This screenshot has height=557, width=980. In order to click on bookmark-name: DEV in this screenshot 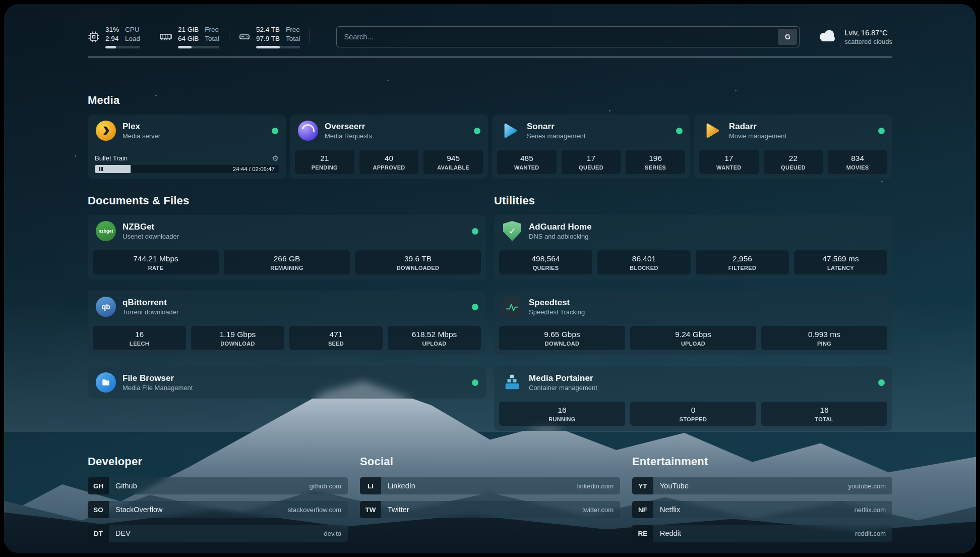, I will do `click(217, 533)`.